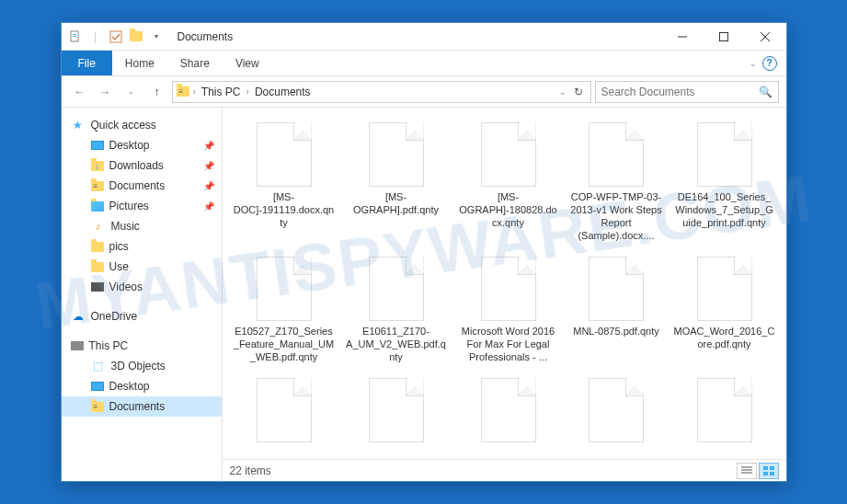 Image resolution: width=847 pixels, height=504 pixels. I want to click on file-item: E10527_Z170_Series_Feature_Manual_UM_WEB…, so click(284, 310).